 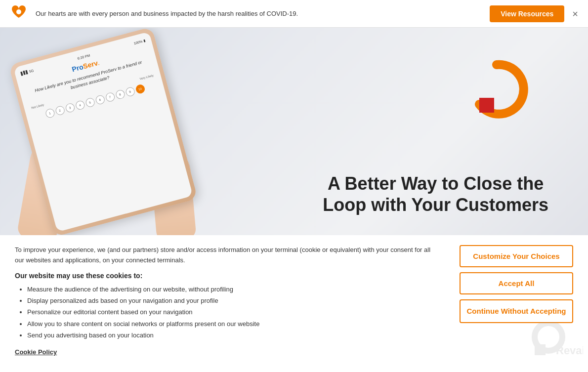 What do you see at coordinates (575, 14) in the screenshot?
I see `banner-close-button: ×` at bounding box center [575, 14].